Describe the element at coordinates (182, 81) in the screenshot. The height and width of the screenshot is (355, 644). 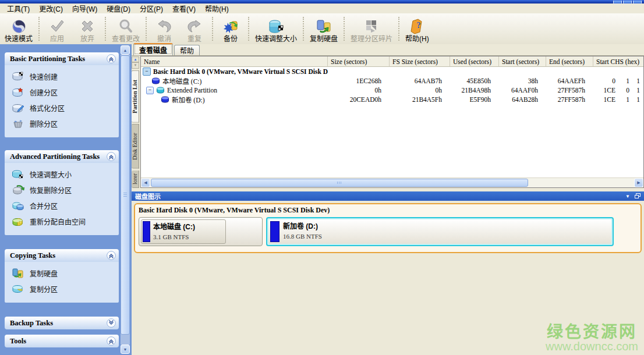
I see `row-name: 本地磁盘 (C:)` at that location.